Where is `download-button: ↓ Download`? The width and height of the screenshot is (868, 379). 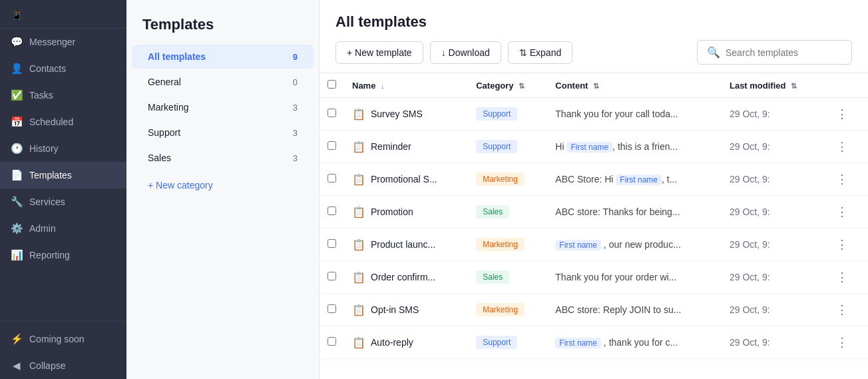
download-button: ↓ Download is located at coordinates (466, 53).